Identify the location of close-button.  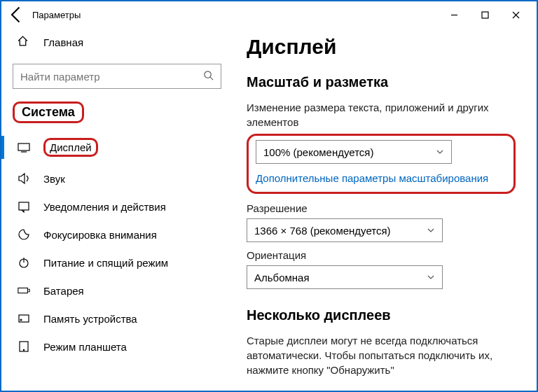
(516, 15).